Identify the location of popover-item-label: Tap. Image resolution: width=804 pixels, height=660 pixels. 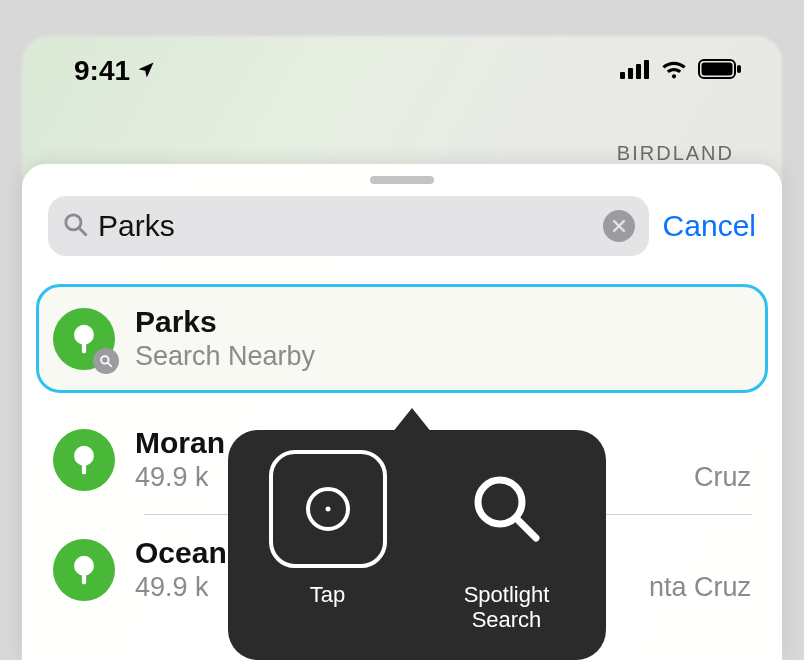
(328, 594).